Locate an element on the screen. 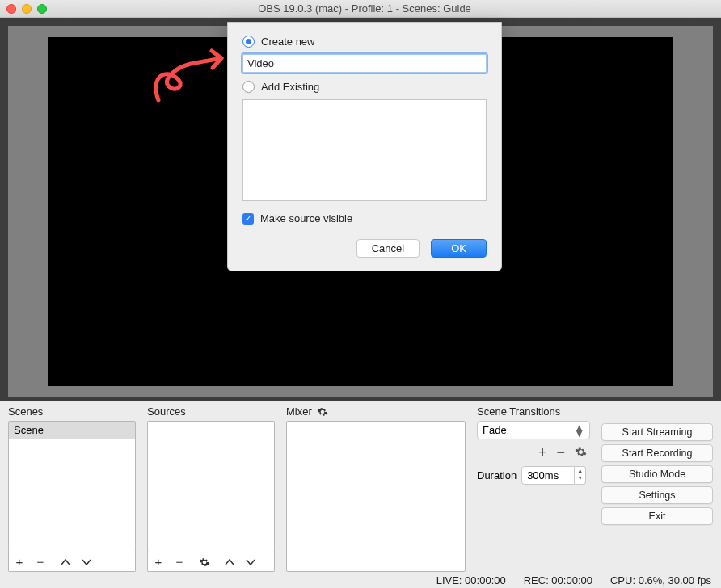  scenes-toolbar: + − is located at coordinates (72, 562).